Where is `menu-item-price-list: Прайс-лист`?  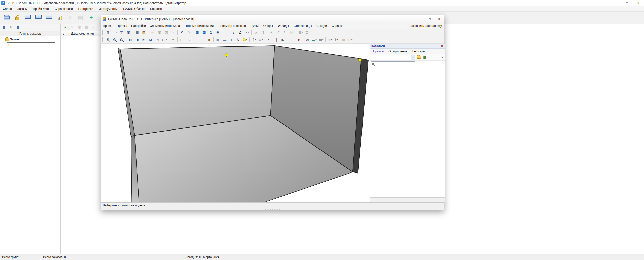 menu-item-price-list: Прайс-лист is located at coordinates (41, 9).